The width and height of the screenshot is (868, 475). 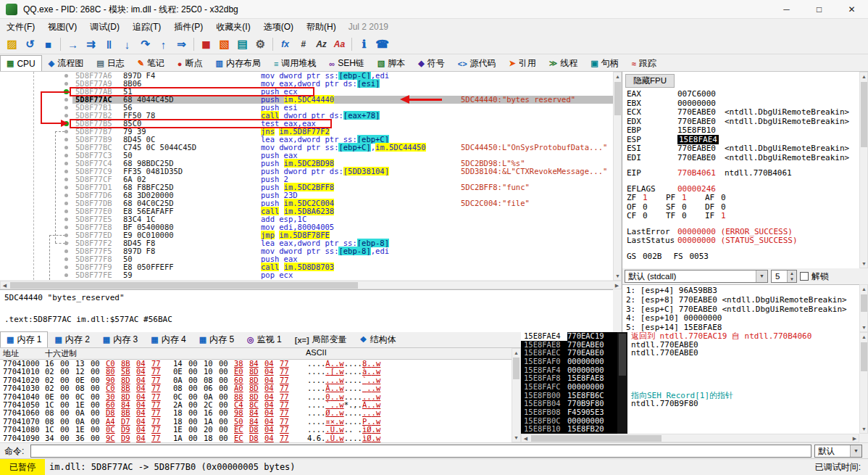 I want to click on tab-脚本: ▧脚本, so click(x=391, y=63).